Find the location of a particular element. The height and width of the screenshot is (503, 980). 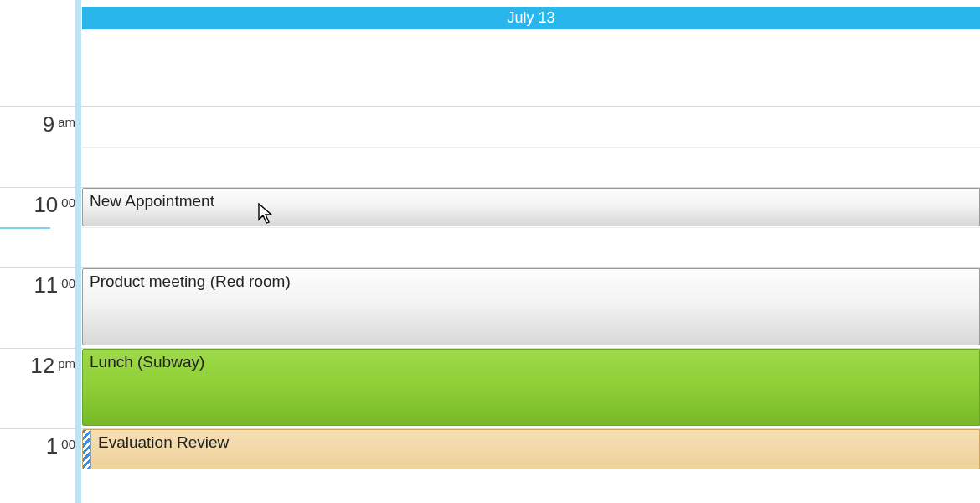

hour-label: 1000 is located at coordinates (38, 205).